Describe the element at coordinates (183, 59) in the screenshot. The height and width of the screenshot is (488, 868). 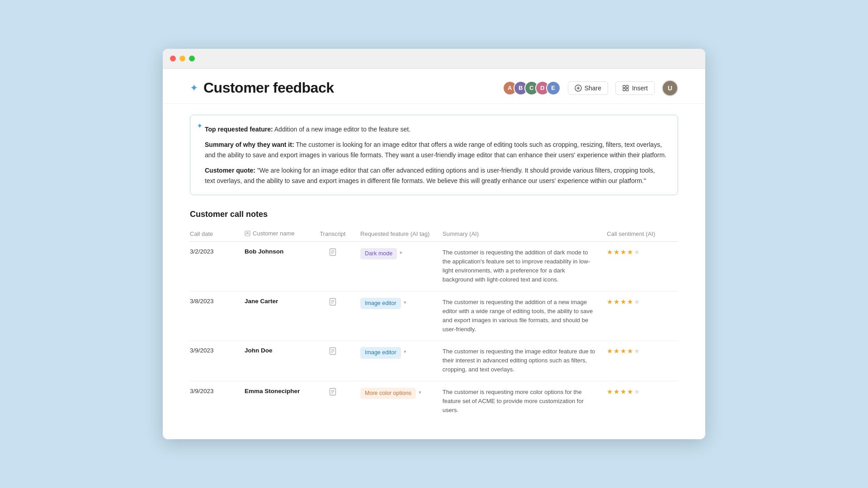
I see `minimize-button` at that location.